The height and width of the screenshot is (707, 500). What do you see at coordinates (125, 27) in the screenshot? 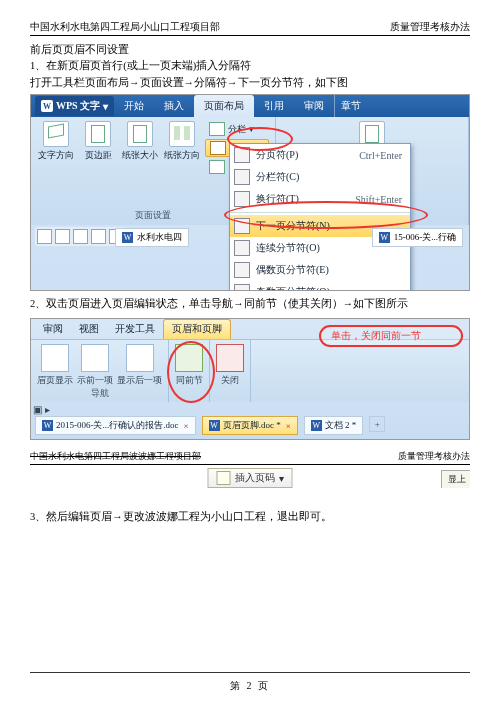
I see `doc-header-left: 中国水利水电第四工程局小山口工程项目部` at bounding box center [125, 27].